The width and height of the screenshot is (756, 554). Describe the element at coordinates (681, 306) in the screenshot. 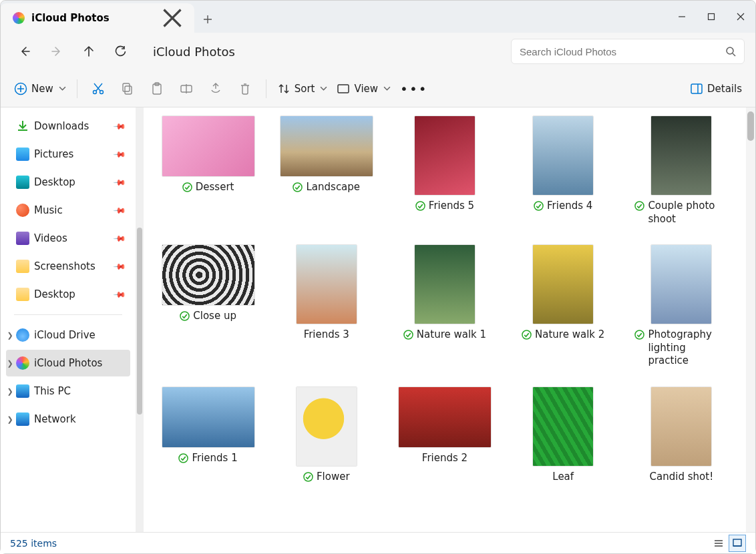

I see `photo-item: Photography lighting practice` at that location.